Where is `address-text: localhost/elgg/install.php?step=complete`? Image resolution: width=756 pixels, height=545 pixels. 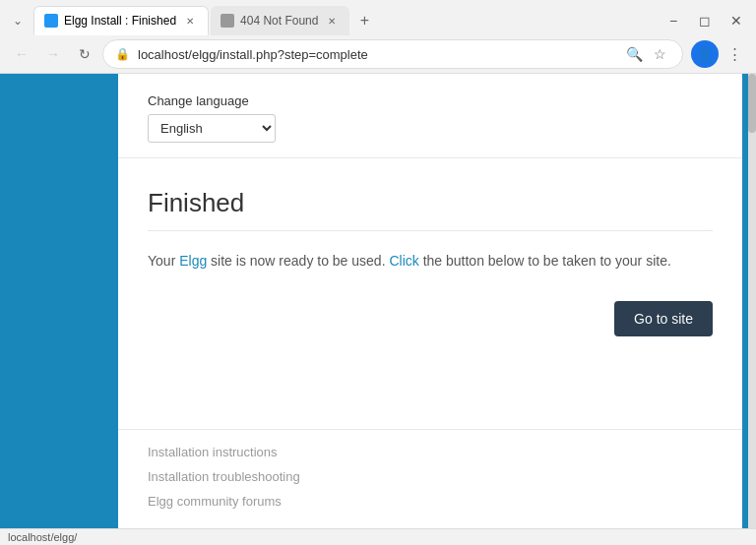
address-text: localhost/elgg/install.php?step=complete is located at coordinates (376, 55).